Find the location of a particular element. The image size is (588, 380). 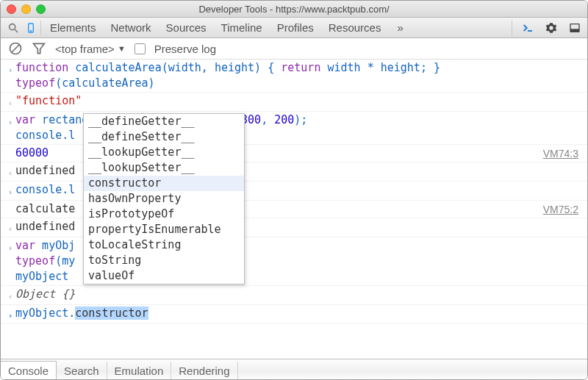

code-token: , is located at coordinates (268, 120).